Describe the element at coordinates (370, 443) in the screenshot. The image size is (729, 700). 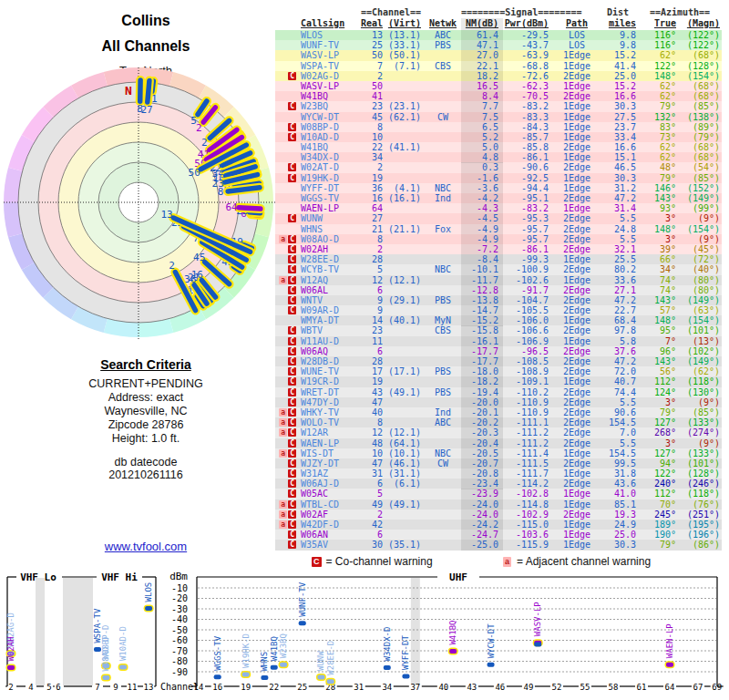
I see `cell-real-channel: 48` at that location.